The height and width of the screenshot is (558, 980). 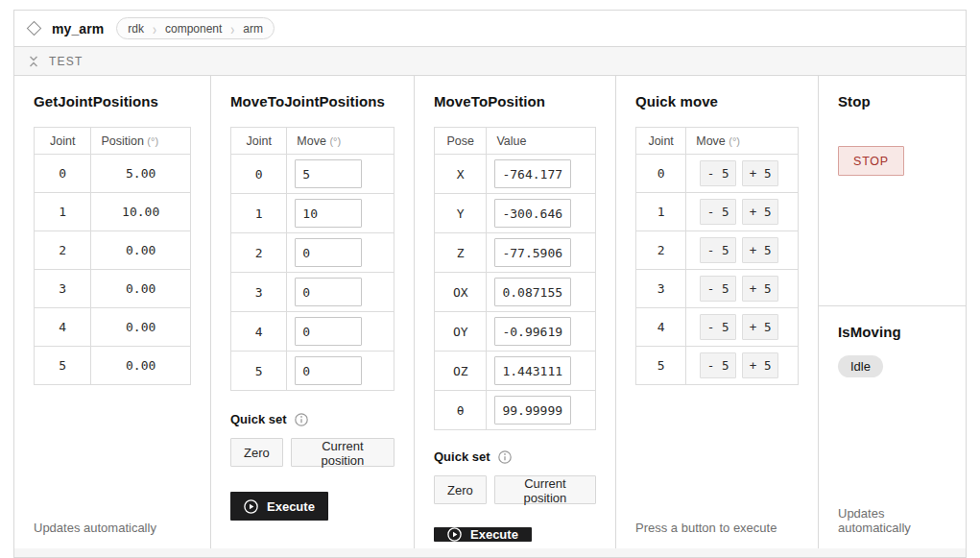 I want to click on plus-5-button-joint-4: + 5, so click(x=760, y=327).